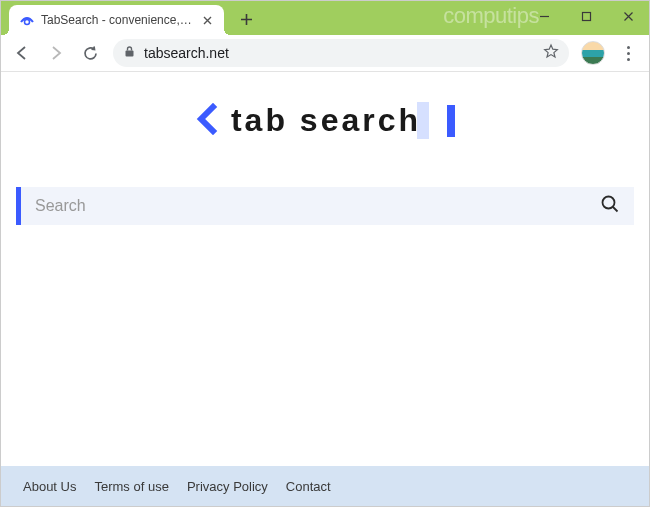 This screenshot has width=650, height=507. Describe the element at coordinates (325, 106) in the screenshot. I see `logo: tab search` at that location.